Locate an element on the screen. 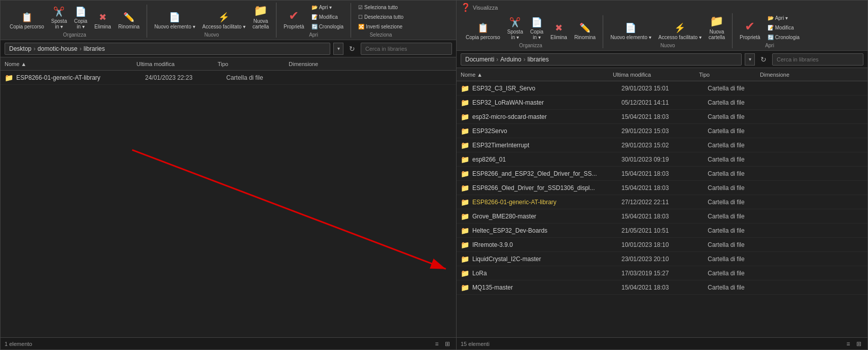 This screenshot has width=868, height=350. right-nuovo-elemento-btn: 📄 Nuovo elemento ▾ is located at coordinates (631, 31).